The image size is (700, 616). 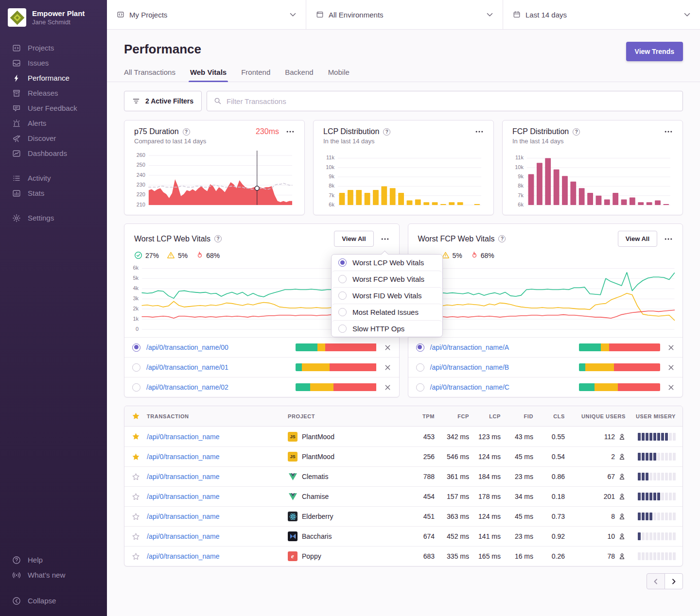 I want to click on sidebar-item-user-feedback: User Feedback, so click(x=53, y=108).